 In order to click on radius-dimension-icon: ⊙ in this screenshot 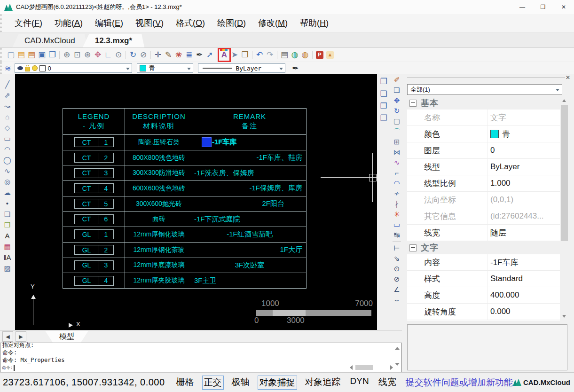, I will do `click(397, 268)`.